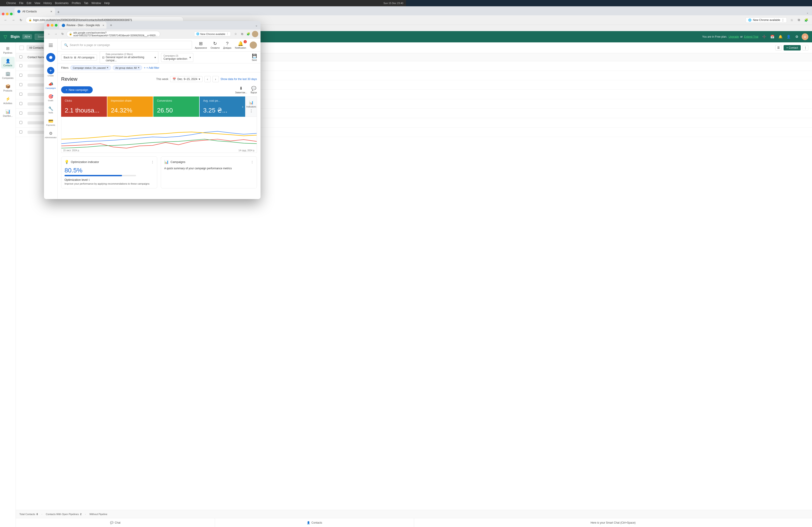  What do you see at coordinates (89, 180) in the screenshot?
I see `info-icon: ℹ` at bounding box center [89, 180].